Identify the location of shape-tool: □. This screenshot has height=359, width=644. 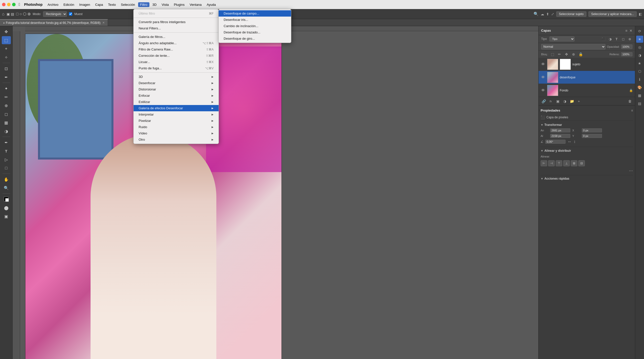
(6, 168).